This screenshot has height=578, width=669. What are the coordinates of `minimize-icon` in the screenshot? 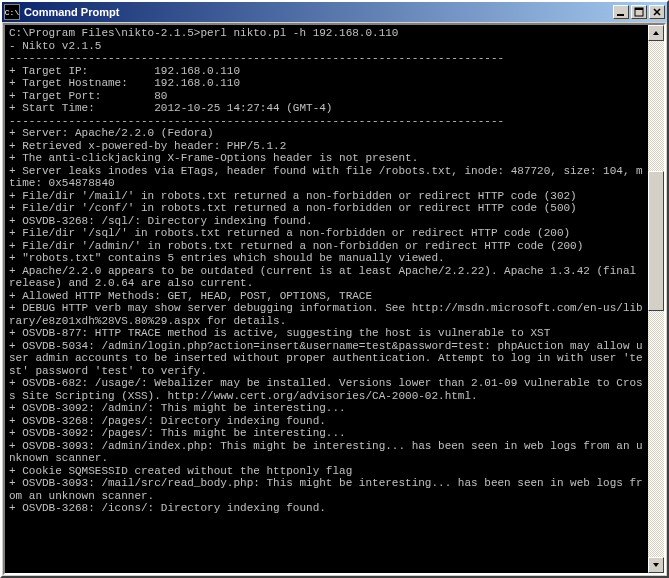 It's located at (621, 12).